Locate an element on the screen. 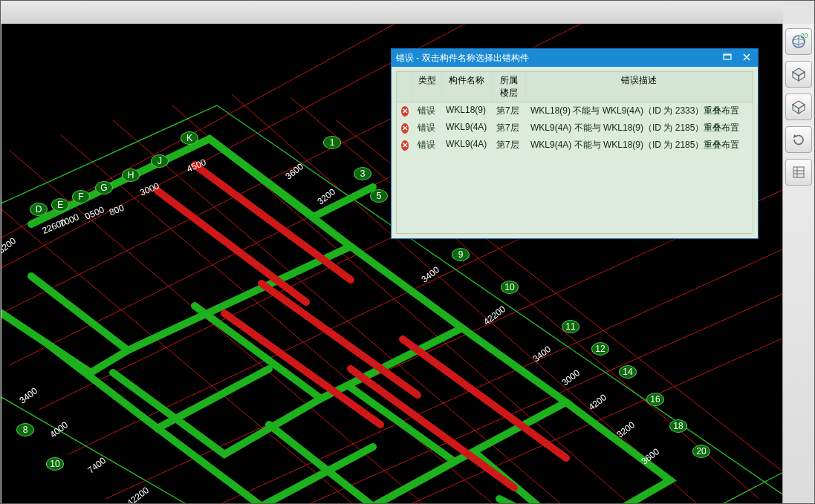  grid-label: E is located at coordinates (60, 205).